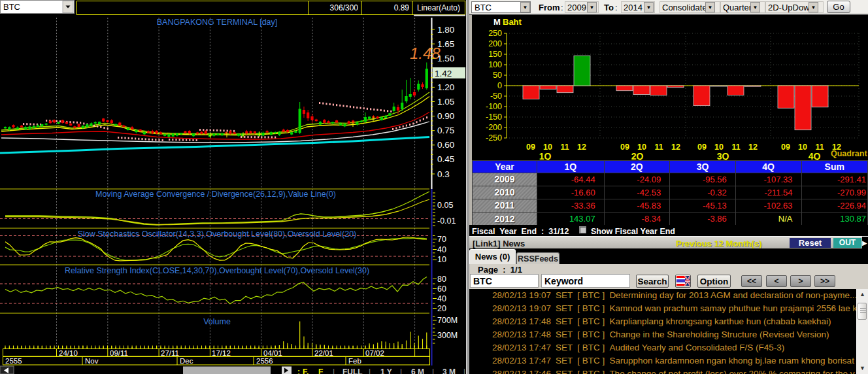  Describe the element at coordinates (446, 30) in the screenshot. I see `svg-text: 1.80` at that location.